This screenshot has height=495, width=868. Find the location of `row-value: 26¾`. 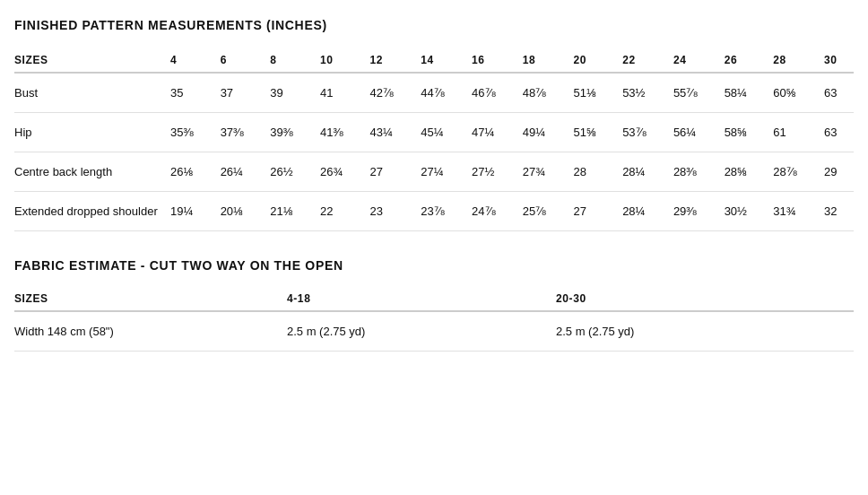

row-value: 26¾ is located at coordinates (342, 172).